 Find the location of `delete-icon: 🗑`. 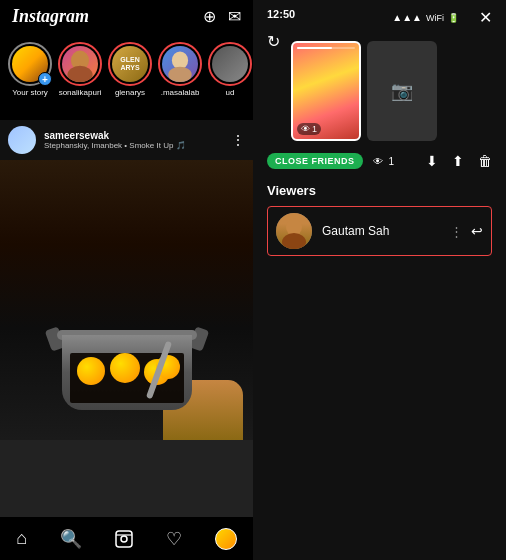

delete-icon: 🗑 is located at coordinates (485, 161).